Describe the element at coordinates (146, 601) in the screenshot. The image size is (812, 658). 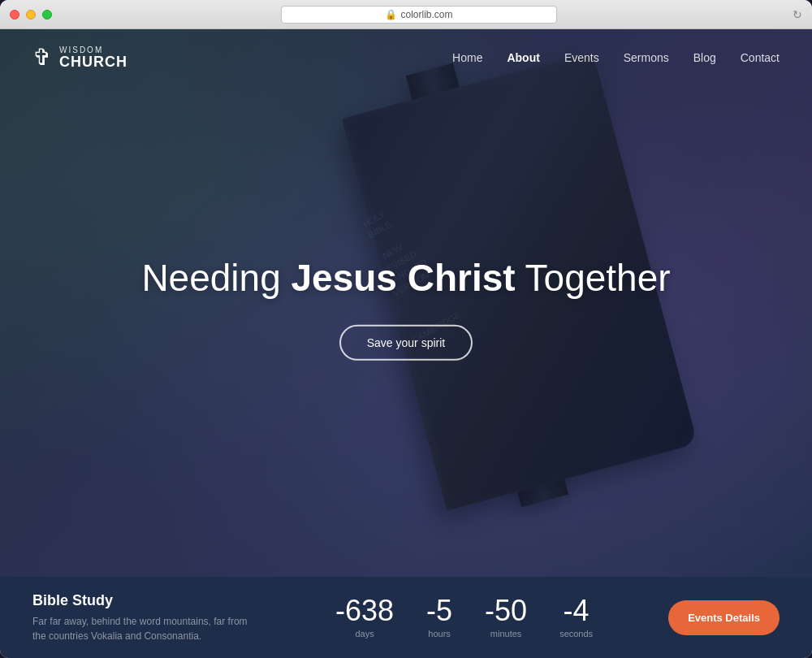
I see `event-title: Bible Study` at that location.